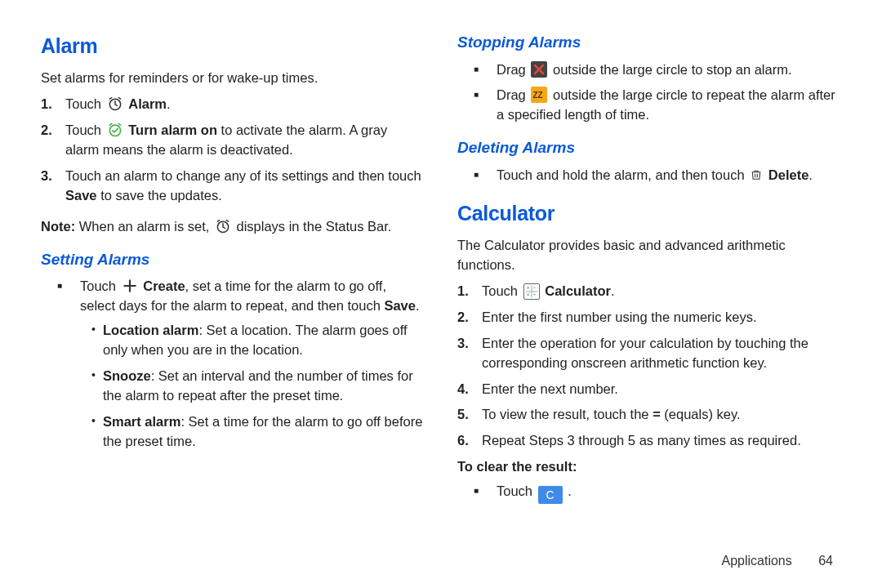 This screenshot has height=588, width=882. What do you see at coordinates (669, 176) in the screenshot?
I see `deleting-item: Touch and hold the alarm, and then touch…` at bounding box center [669, 176].